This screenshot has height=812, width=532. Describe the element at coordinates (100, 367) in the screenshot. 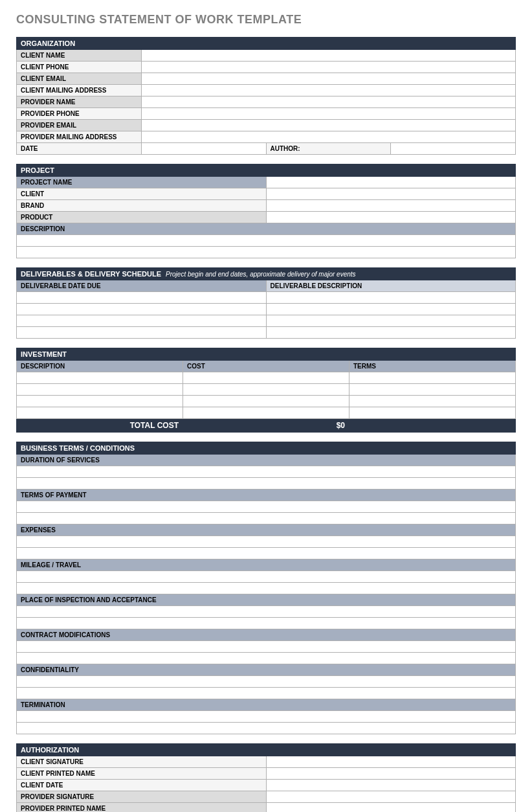

I see `investment-desc-header: DESCRIPTION` at that location.